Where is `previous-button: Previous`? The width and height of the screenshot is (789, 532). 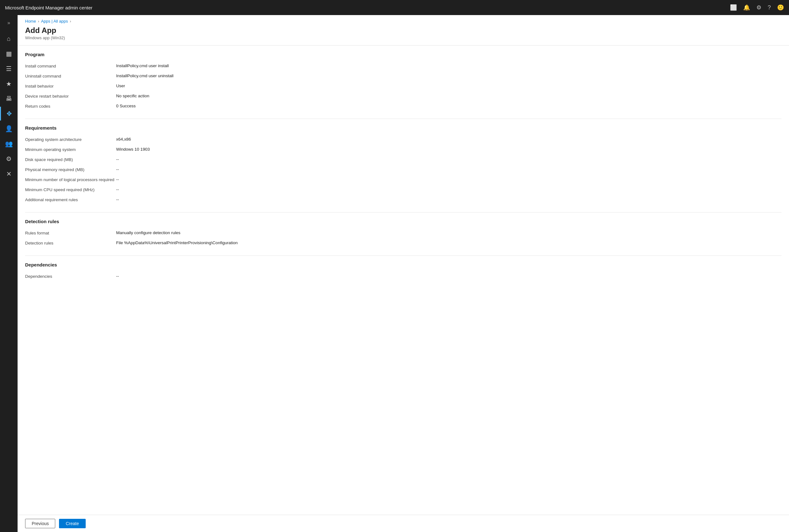
previous-button: Previous is located at coordinates (40, 524).